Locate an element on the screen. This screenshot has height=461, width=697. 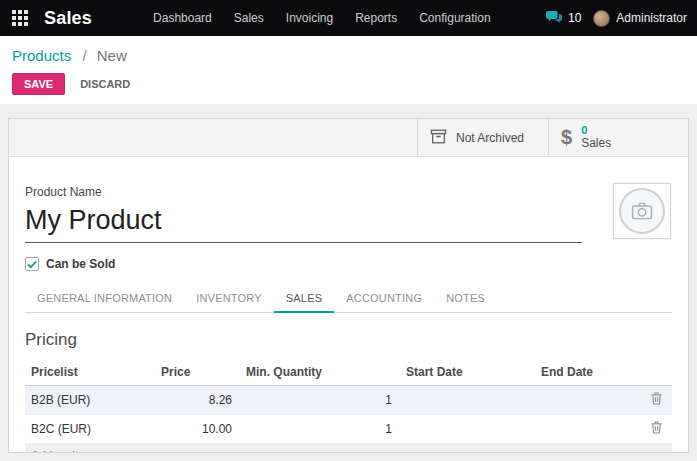
table-header-row: Pricelist Price Min. Quantity Start Date… is located at coordinates (348, 372).